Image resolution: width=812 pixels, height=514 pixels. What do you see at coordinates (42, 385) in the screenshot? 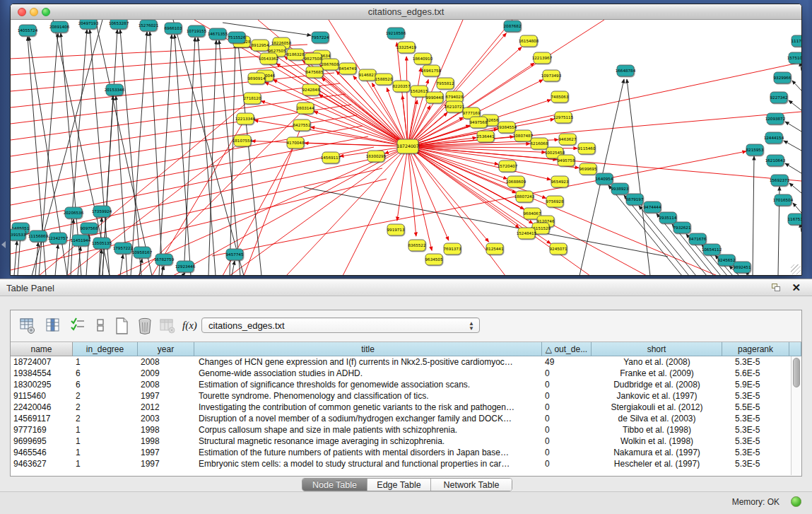
I see `table-cell: 18300295` at bounding box center [42, 385].